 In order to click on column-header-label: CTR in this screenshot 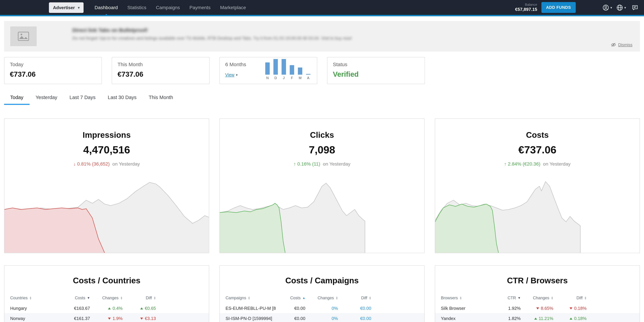, I will do `click(512, 298)`.